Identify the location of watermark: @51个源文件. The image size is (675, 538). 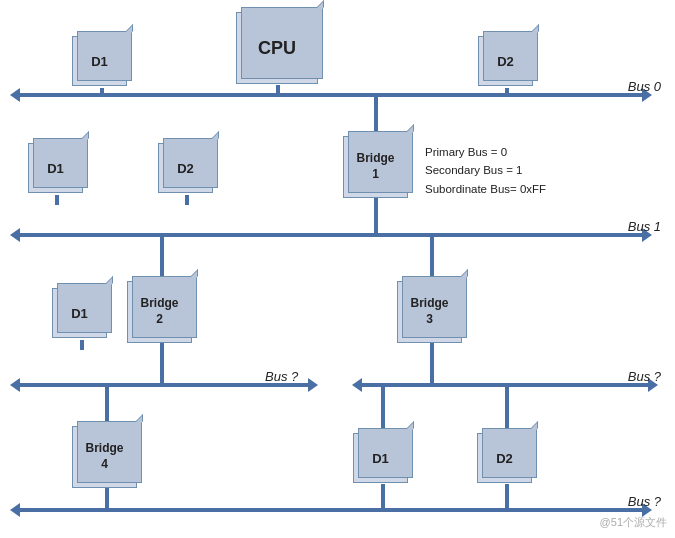
(634, 522).